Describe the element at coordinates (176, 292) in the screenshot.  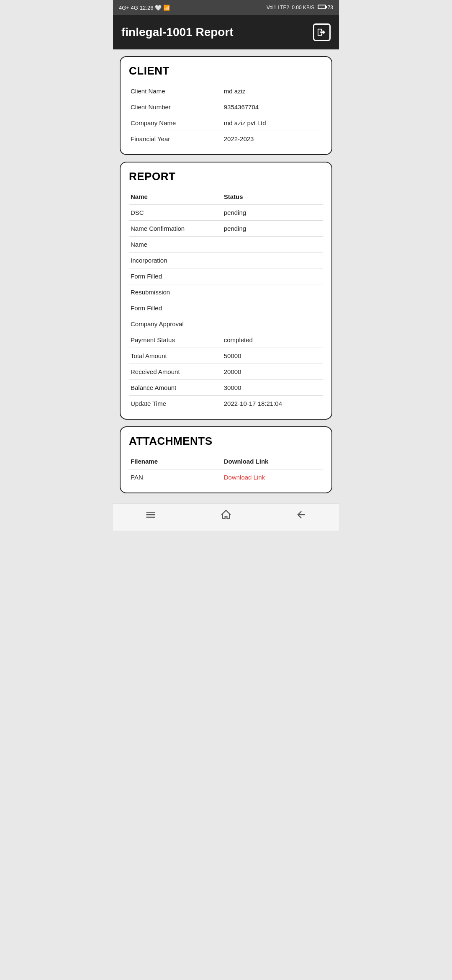
I see `resubmission-label: Resubmission` at that location.